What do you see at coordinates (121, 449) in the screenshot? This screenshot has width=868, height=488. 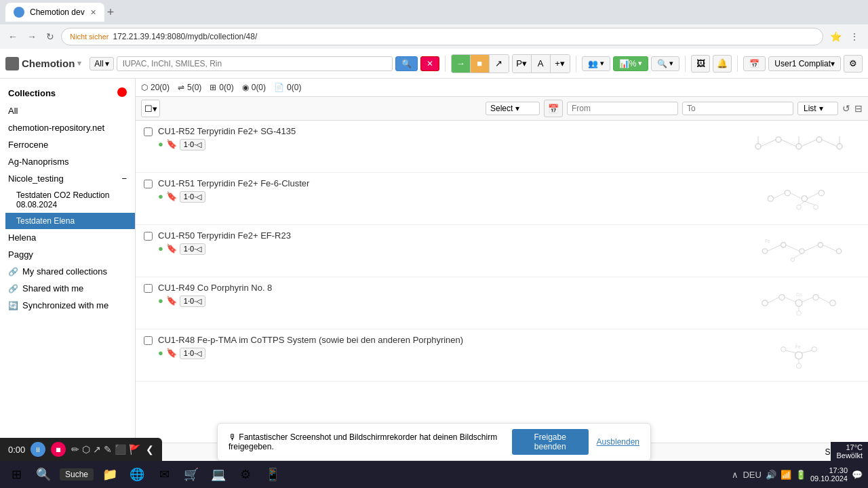 I see `rec-tool-5: ⬛` at bounding box center [121, 449].